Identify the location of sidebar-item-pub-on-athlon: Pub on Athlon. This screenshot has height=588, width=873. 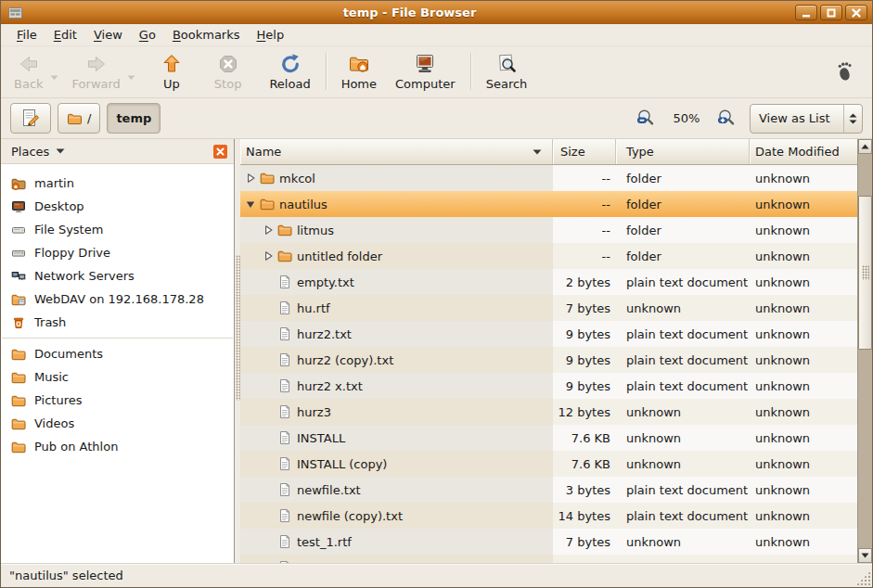
(117, 447).